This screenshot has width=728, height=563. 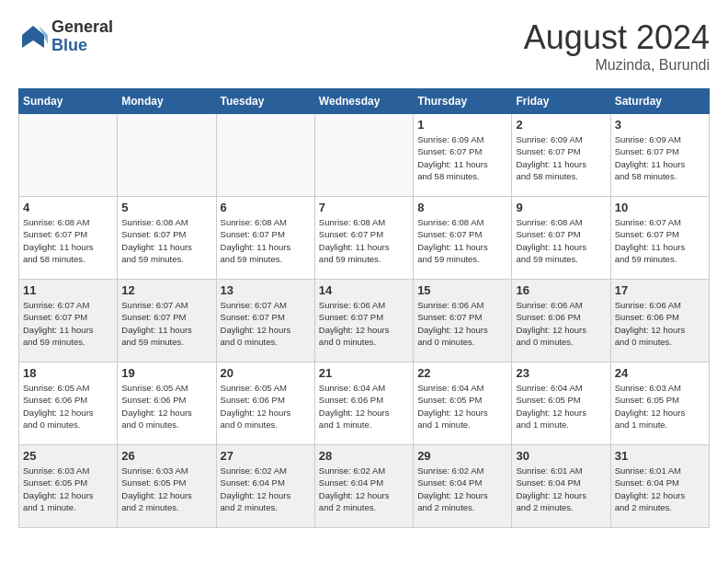 What do you see at coordinates (364, 291) in the screenshot?
I see `day-number: 14` at bounding box center [364, 291].